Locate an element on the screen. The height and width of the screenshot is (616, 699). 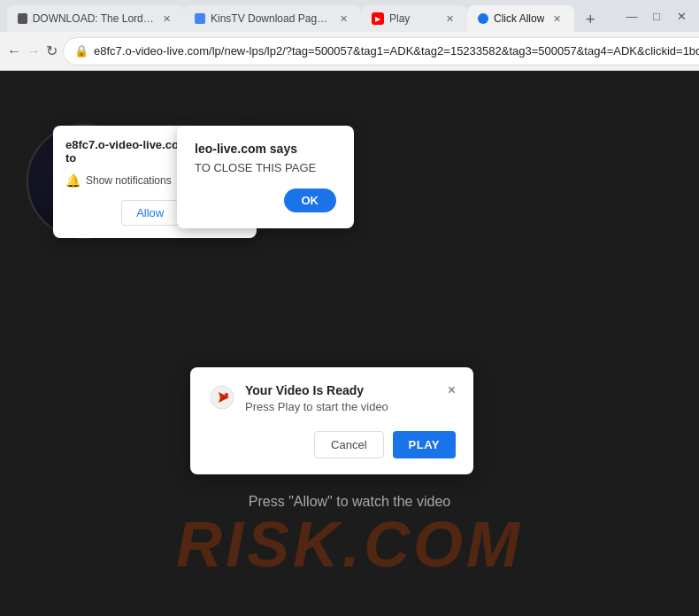
new-tab-button: + is located at coordinates (590, 19).